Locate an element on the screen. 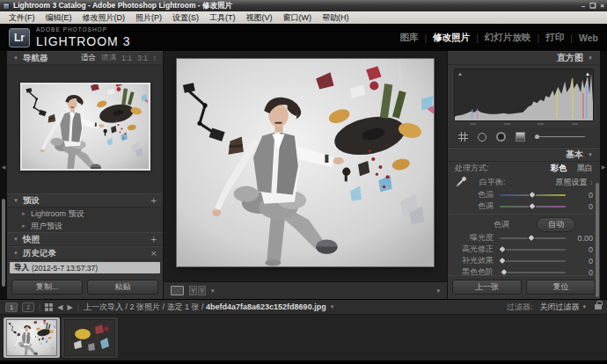  previous-button: 上一张 is located at coordinates (487, 287).